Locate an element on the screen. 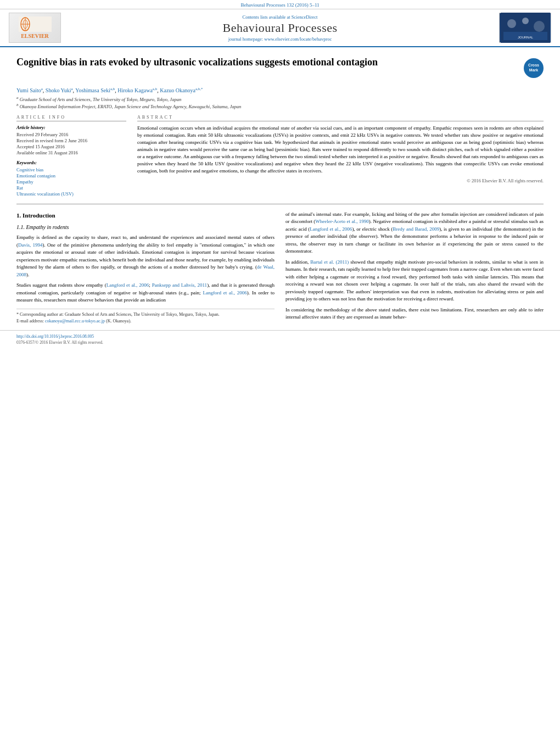 The image size is (560, 742). article-info-label: ARTICLE INFO is located at coordinates (71, 118).